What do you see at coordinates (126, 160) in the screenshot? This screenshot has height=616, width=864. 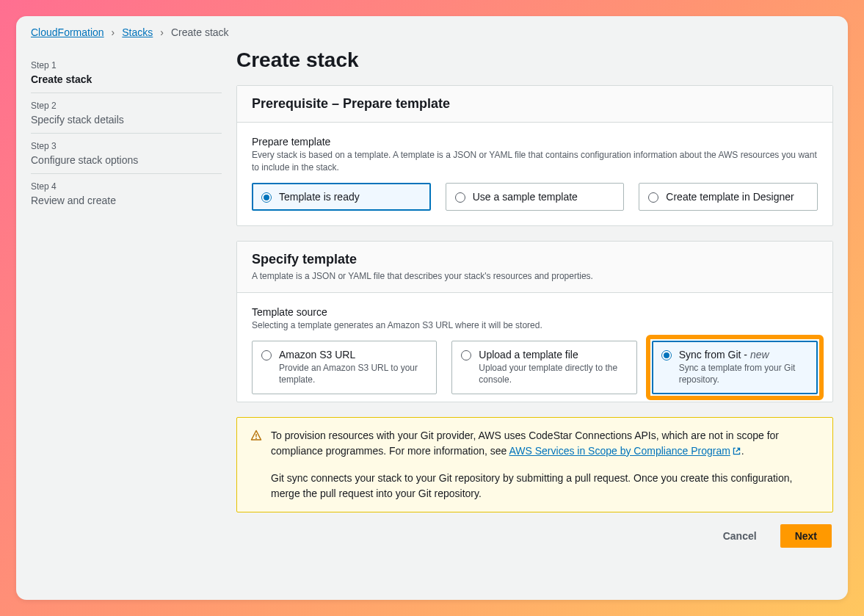 I see `step-name: Configure stack options` at bounding box center [126, 160].